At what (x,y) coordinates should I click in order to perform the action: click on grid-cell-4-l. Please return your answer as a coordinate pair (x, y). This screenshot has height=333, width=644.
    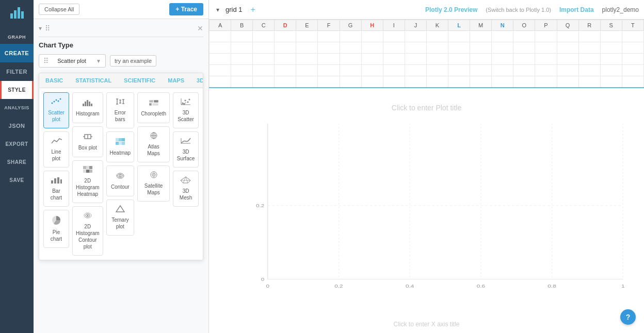
    Looking at the image, I should click on (459, 82).